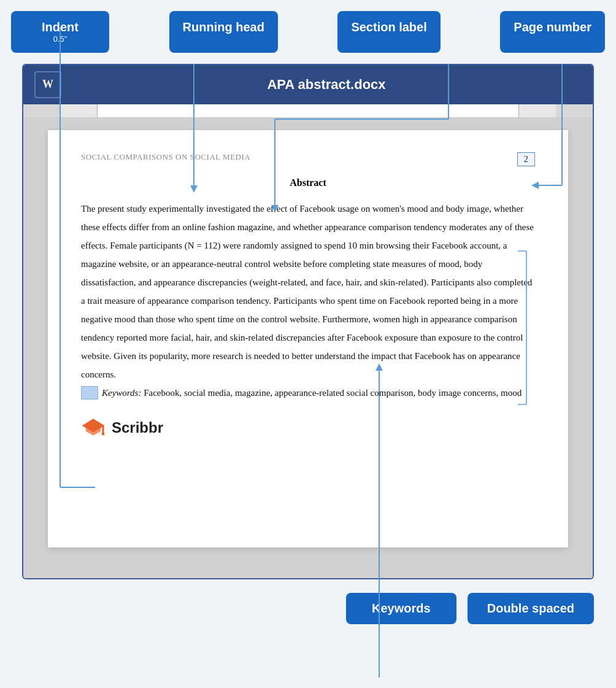 This screenshot has width=616, height=688. I want to click on keywords-label: Keywords:, so click(121, 393).